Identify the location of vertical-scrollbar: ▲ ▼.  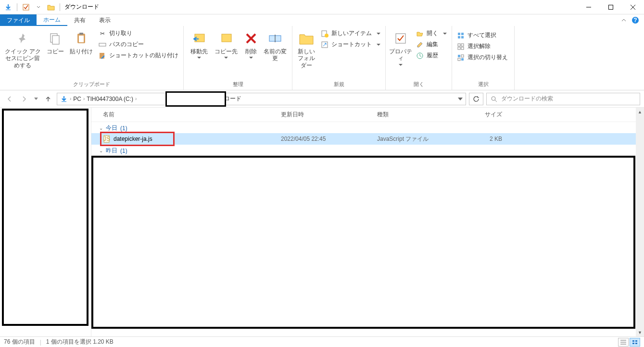
(640, 222).